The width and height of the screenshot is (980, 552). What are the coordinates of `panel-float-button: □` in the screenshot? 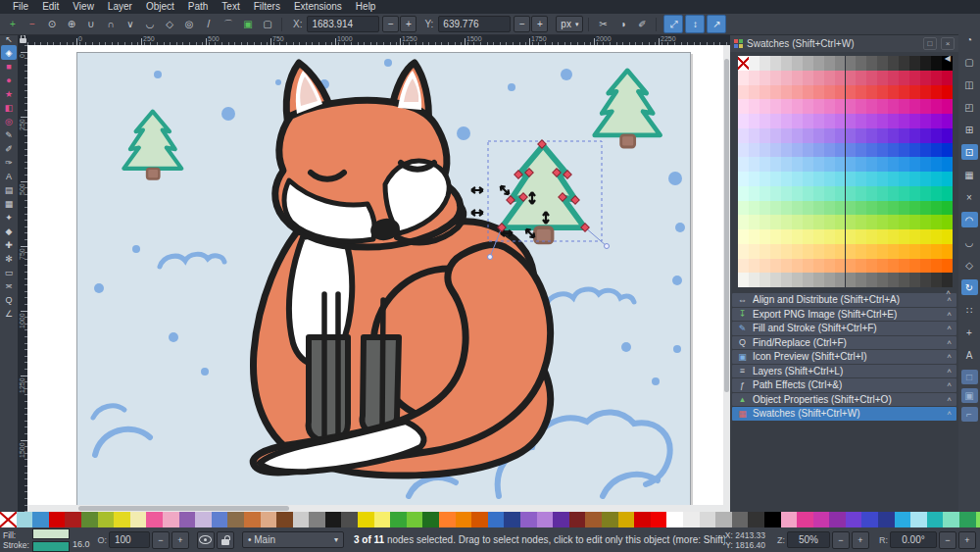 It's located at (930, 43).